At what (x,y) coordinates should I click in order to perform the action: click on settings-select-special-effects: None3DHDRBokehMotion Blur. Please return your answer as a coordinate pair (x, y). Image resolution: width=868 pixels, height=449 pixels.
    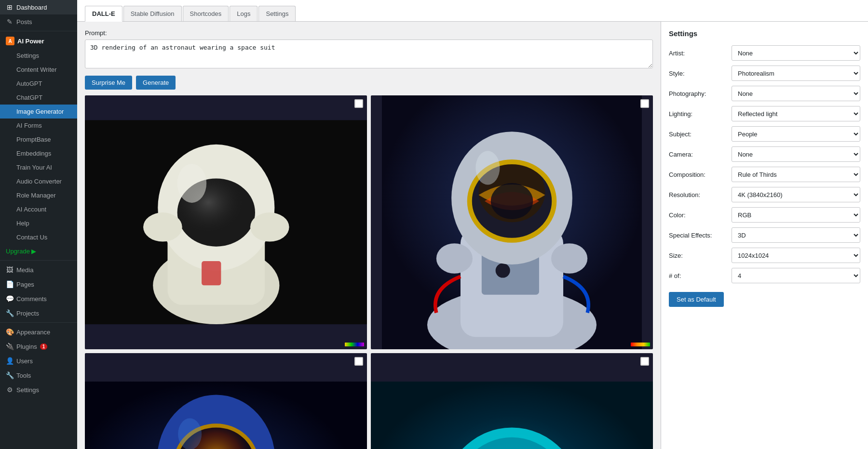
    Looking at the image, I should click on (796, 235).